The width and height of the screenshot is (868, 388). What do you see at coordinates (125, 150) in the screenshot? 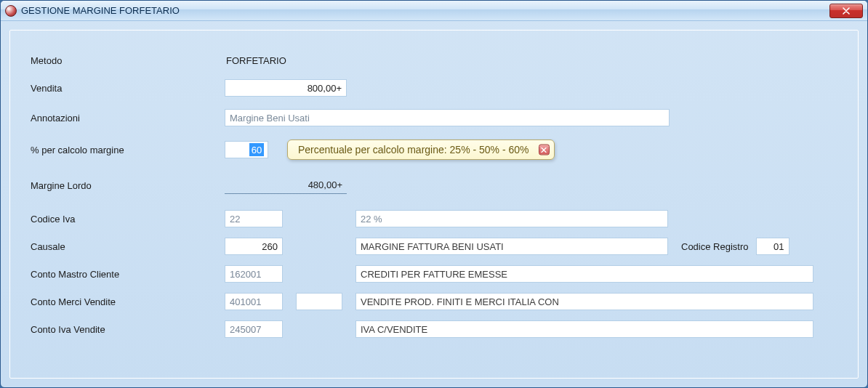
I see `label-percent-margine: % per calcolo margine` at bounding box center [125, 150].